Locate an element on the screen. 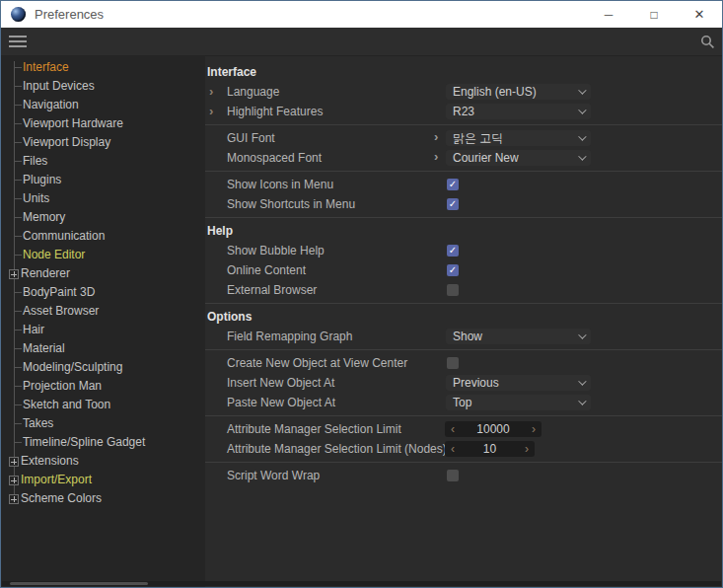  sidebar-item-label: BodyPaint 3D is located at coordinates (59, 292).